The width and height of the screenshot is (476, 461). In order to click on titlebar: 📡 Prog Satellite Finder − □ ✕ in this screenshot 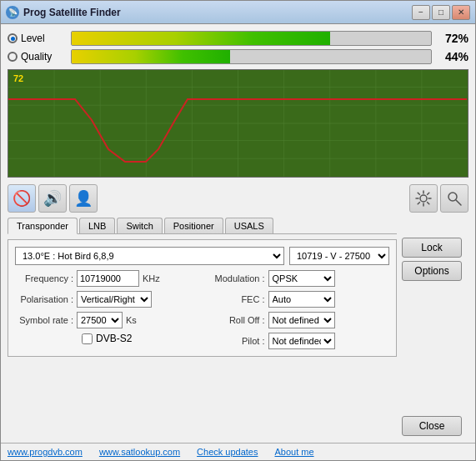, I will do `click(238, 13)`.